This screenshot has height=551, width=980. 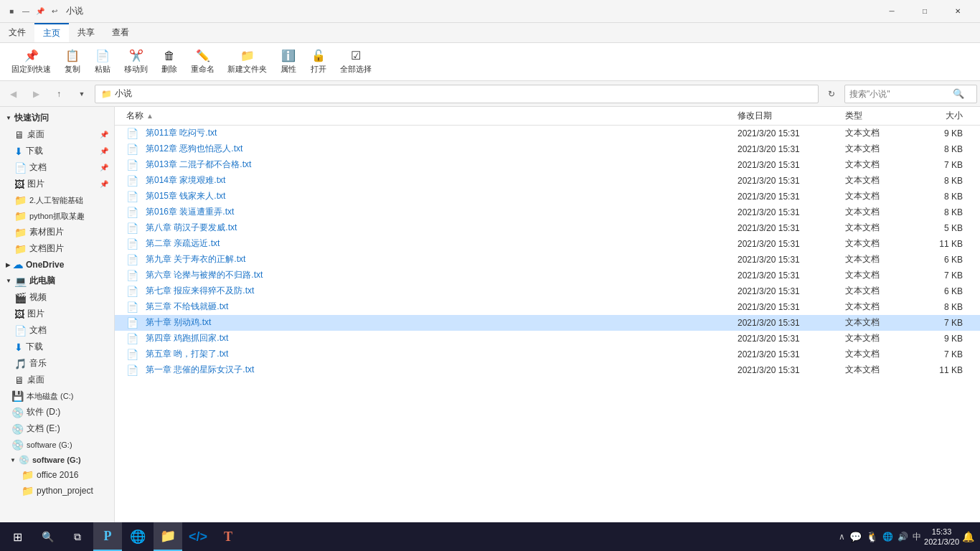 What do you see at coordinates (57, 216) in the screenshot?
I see `sidebar-item-python: 📁 python抓取某趣` at bounding box center [57, 216].